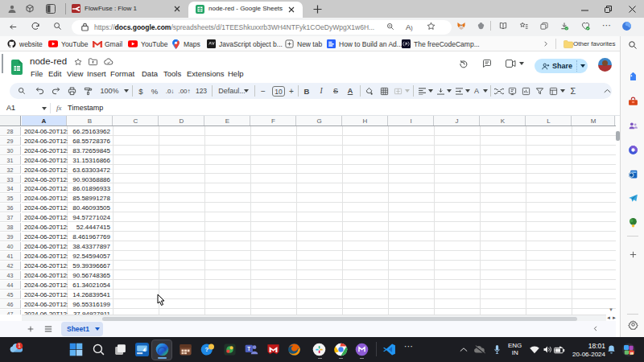 This screenshot has width=644, height=362. What do you see at coordinates (249, 349) in the screenshot?
I see `svg-text: T` at bounding box center [249, 349].